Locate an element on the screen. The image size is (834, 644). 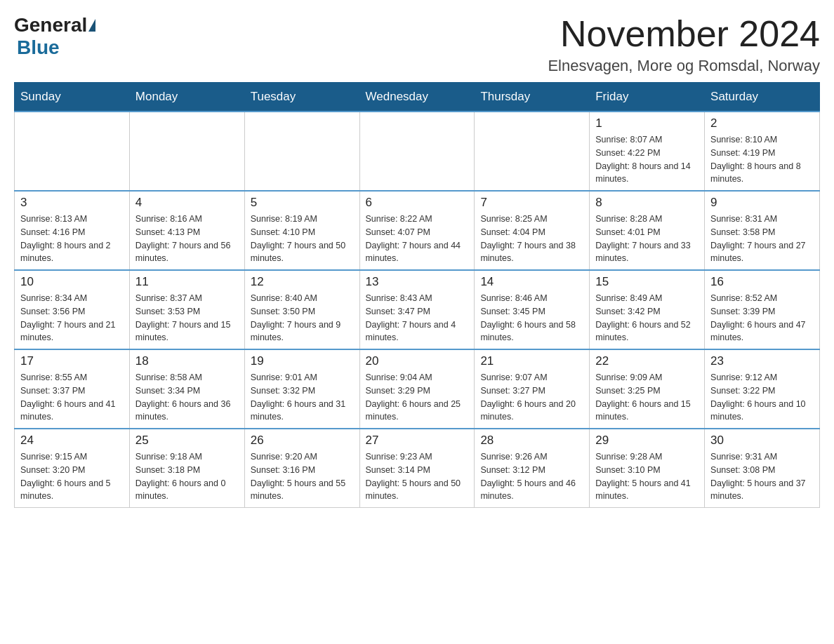
day-info: Sunrise: 8:31 AMSunset: 3:58 PMDaylight:… is located at coordinates (762, 239).